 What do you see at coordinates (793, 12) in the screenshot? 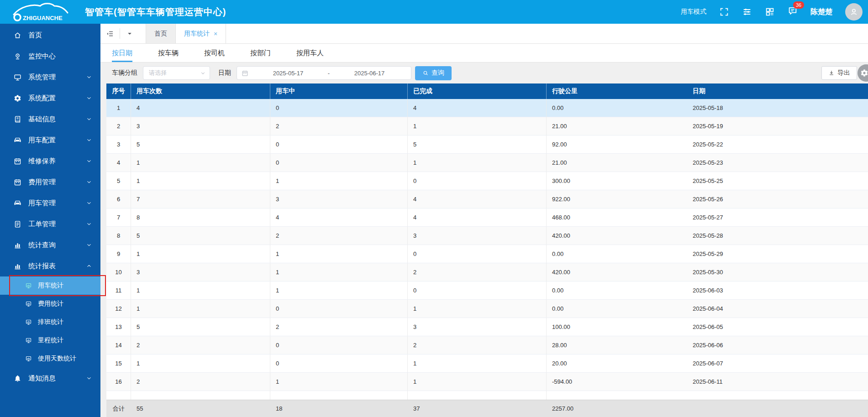
I see `messages-button: 36` at bounding box center [793, 12].